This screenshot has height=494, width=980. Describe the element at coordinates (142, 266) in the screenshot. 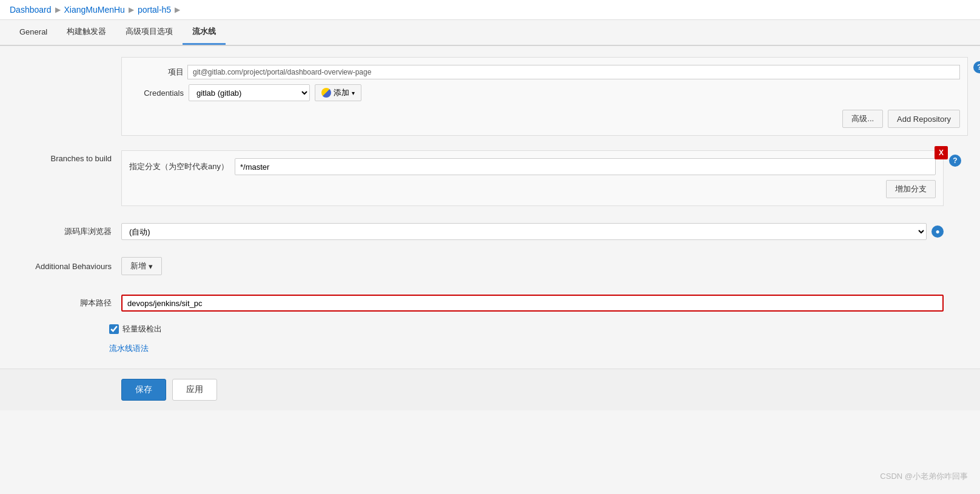

I see `additional-behaviours-control: 新增 ▾` at that location.